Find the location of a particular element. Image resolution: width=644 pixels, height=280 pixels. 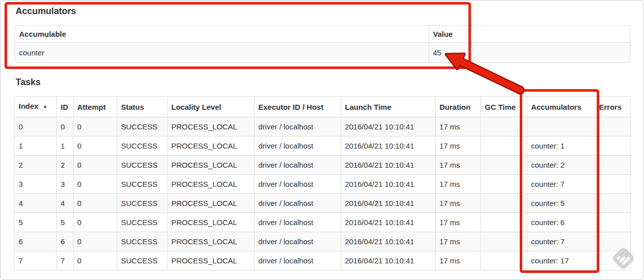

task-cell-id: 7 is located at coordinates (64, 261).